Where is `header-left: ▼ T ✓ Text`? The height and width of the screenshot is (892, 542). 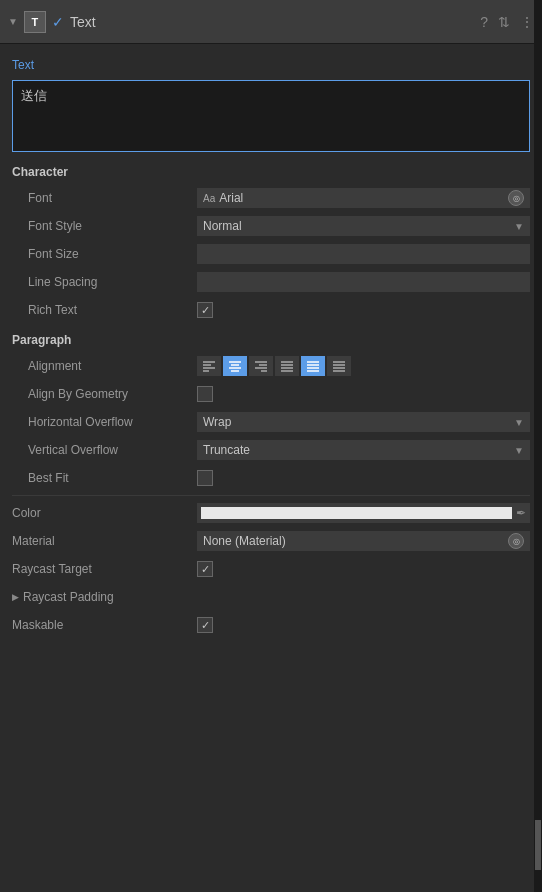
header-left: ▼ T ✓ Text is located at coordinates (244, 22).